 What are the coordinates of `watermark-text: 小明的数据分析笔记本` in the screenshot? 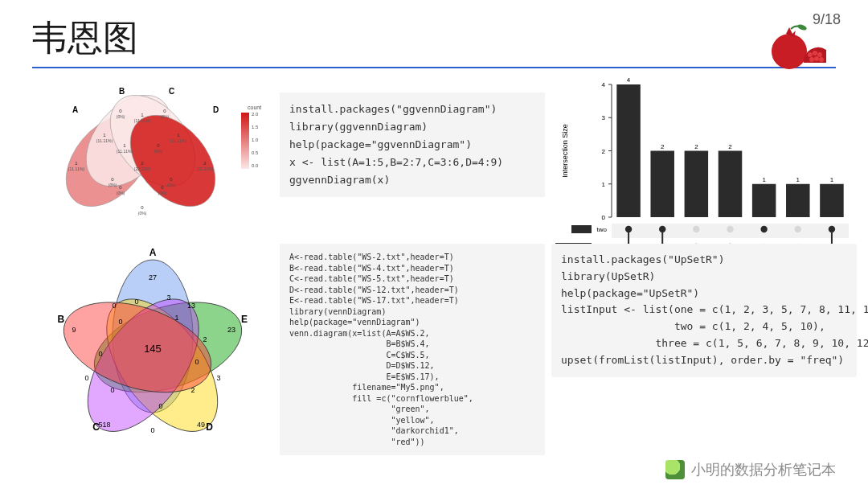 It's located at (764, 470).